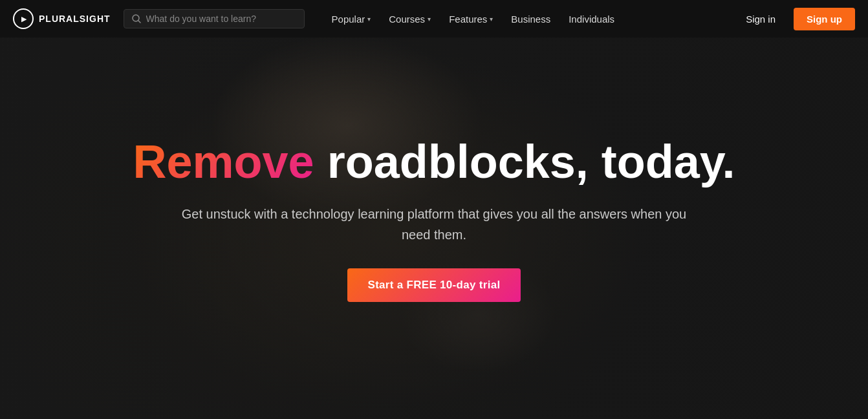  What do you see at coordinates (824, 19) in the screenshot?
I see `signup-button: Sign up` at bounding box center [824, 19].